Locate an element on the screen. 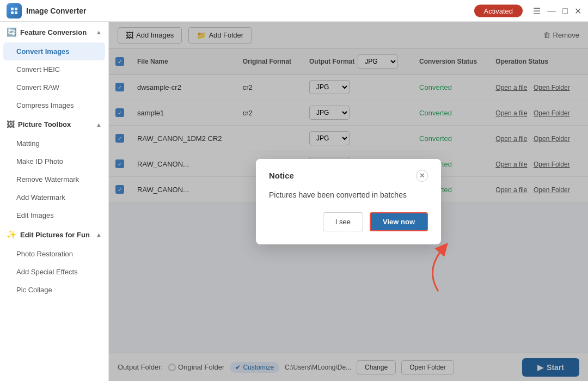 The width and height of the screenshot is (588, 381). edit-fun-icon: ✨ is located at coordinates (12, 235).